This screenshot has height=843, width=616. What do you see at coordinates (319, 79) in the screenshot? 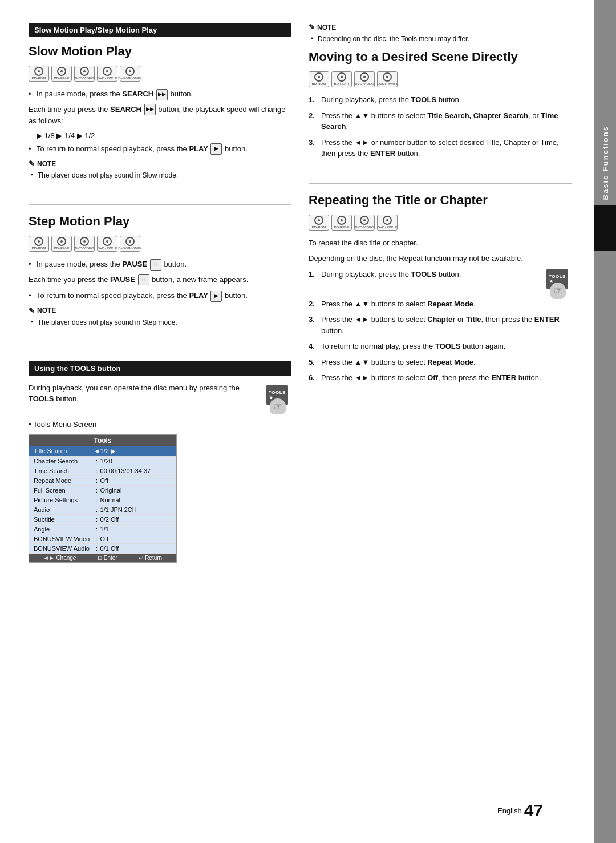
I see `disc-icon-bd-rom3: BD-ROM` at bounding box center [319, 79].